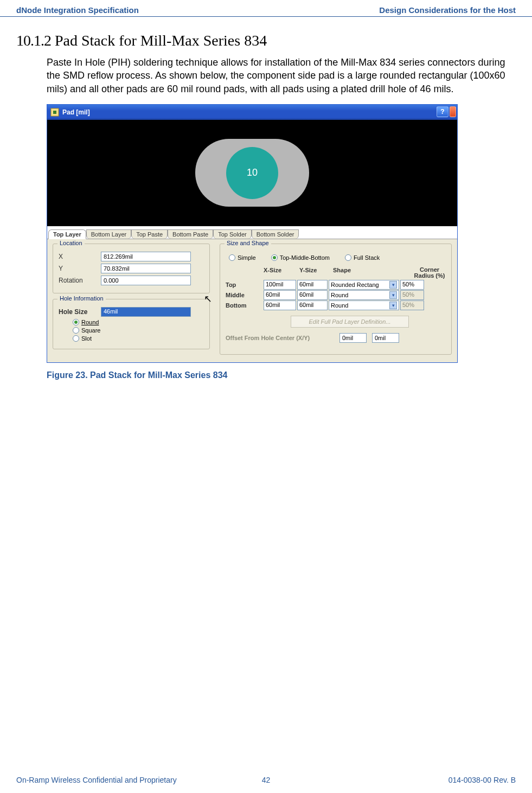  Describe the element at coordinates (90, 322) in the screenshot. I see `hole-opt-round: Round` at that location.